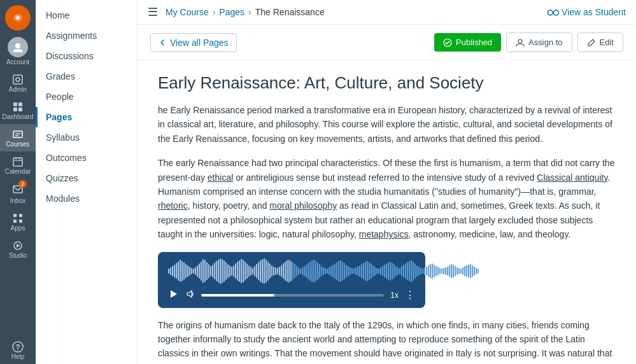 Image resolution: width=636 pixels, height=364 pixels. What do you see at coordinates (387, 125) in the screenshot?
I see `paragraph-1: he Early Renaissance period marked a tra…` at bounding box center [387, 125].